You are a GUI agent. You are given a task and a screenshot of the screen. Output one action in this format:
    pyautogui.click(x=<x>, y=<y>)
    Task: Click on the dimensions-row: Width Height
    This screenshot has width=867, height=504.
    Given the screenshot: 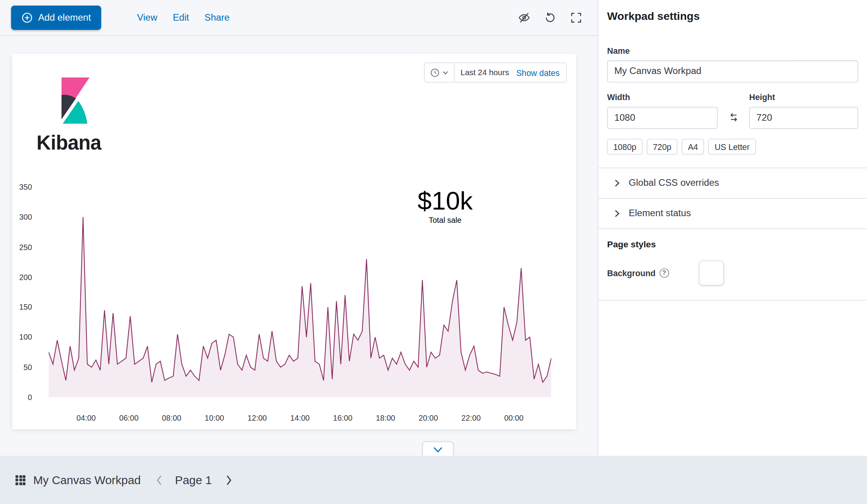 What is the action you would take?
    pyautogui.click(x=733, y=111)
    